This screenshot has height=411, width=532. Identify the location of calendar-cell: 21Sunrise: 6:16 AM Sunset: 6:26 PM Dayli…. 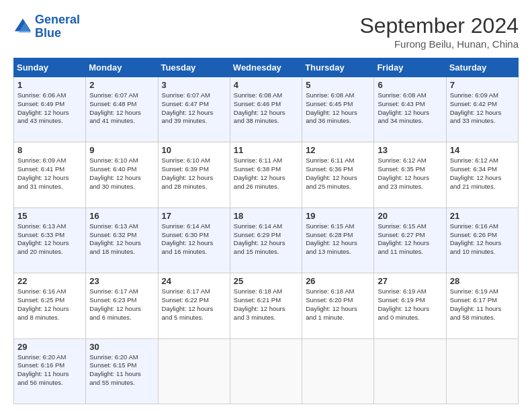
(482, 240).